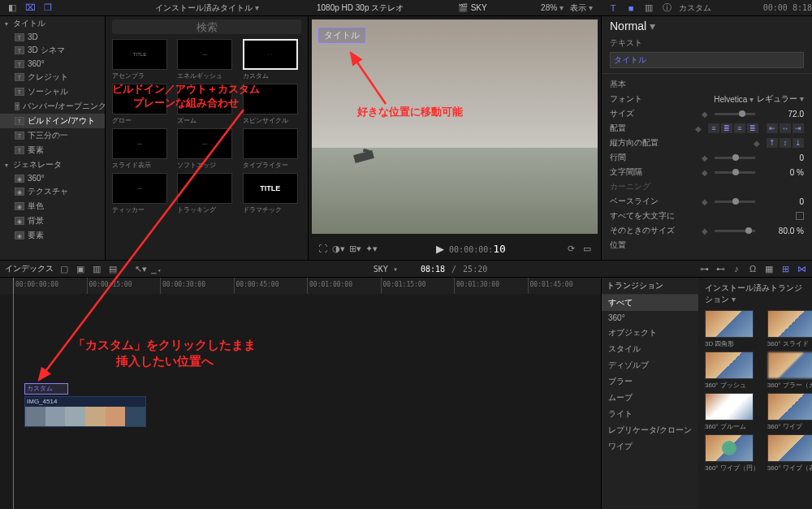 Image resolution: width=812 pixels, height=509 pixels. I want to click on trans-cat-360: 360°, so click(650, 318).